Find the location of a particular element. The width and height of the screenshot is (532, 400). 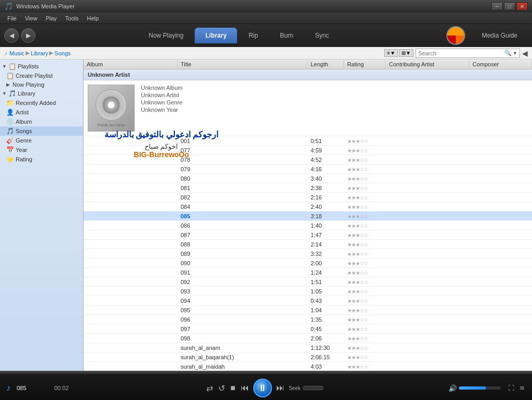

search-options-button: ▼ is located at coordinates (515, 53).